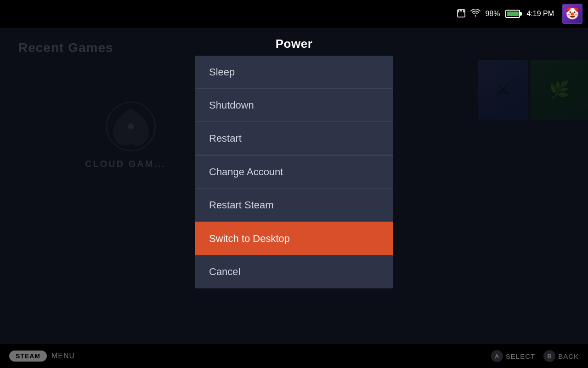  What do you see at coordinates (513, 14) in the screenshot?
I see `battery-icon` at bounding box center [513, 14].